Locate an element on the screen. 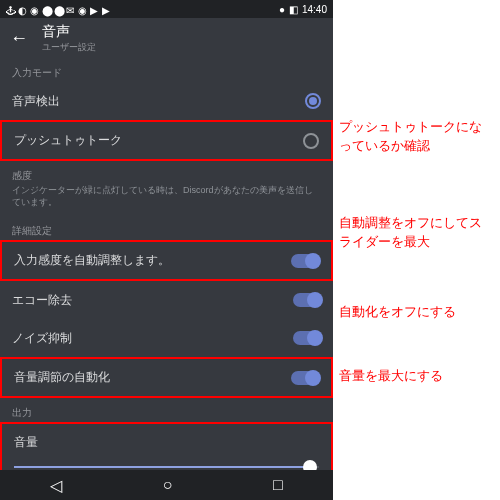 This screenshot has width=500, height=500. toggle-noise is located at coordinates (307, 338).